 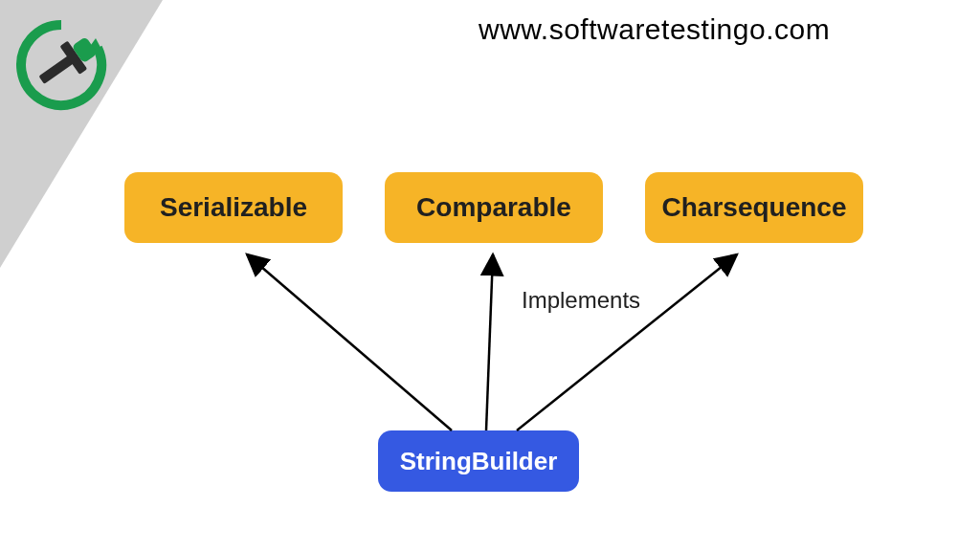 I want to click on class-stringbuilder: StringBuilder, so click(x=479, y=461).